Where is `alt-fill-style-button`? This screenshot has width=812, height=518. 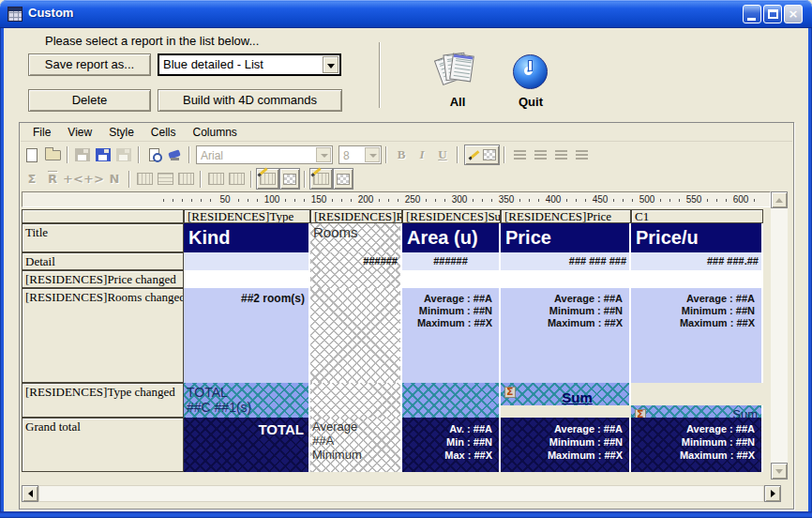 alt-fill-style-button is located at coordinates (343, 178).